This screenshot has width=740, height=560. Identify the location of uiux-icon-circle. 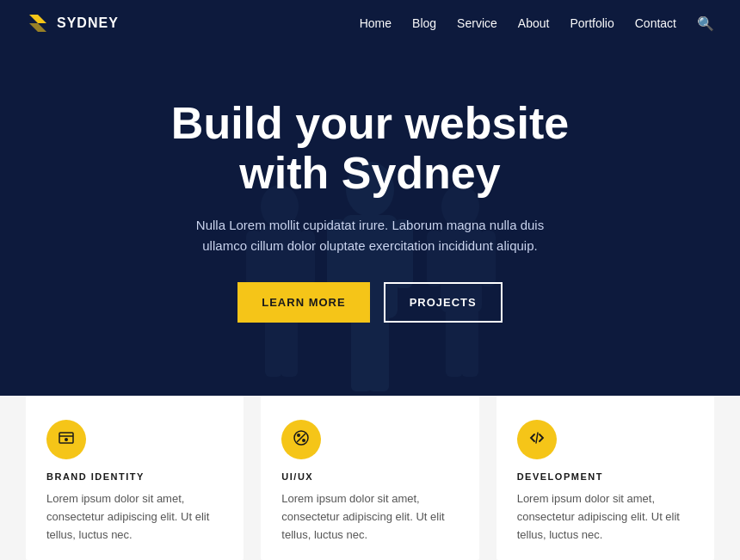
(301, 440).